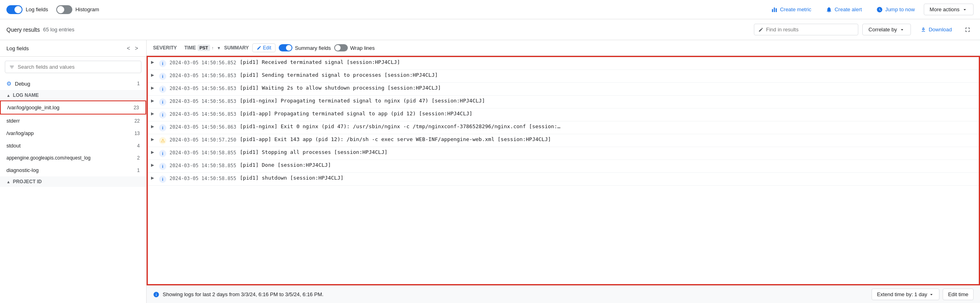 Image resolution: width=980 pixels, height=303 pixels. I want to click on query-results-title: Query results, so click(23, 30).